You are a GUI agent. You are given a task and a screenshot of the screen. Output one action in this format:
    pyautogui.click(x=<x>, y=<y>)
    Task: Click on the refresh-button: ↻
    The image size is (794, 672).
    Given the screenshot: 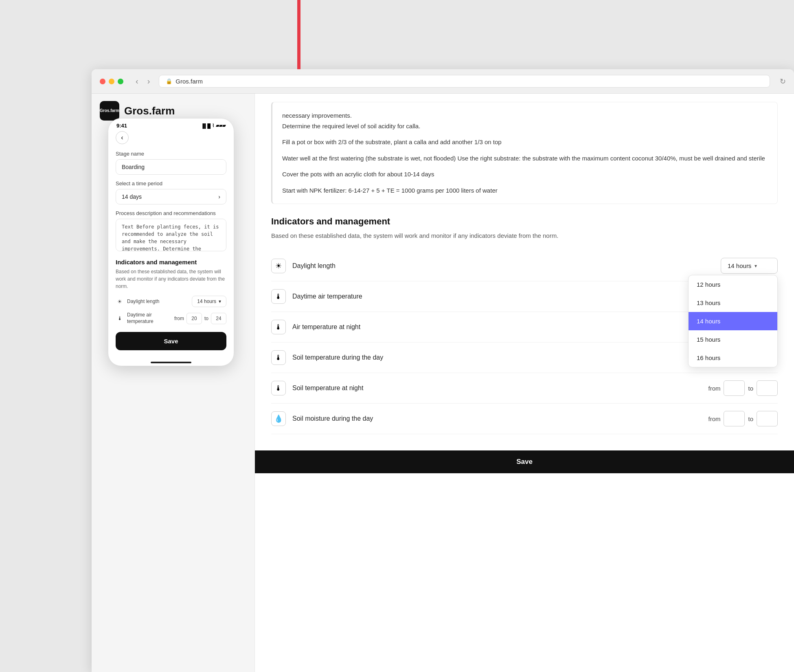 What is the action you would take?
    pyautogui.click(x=783, y=81)
    